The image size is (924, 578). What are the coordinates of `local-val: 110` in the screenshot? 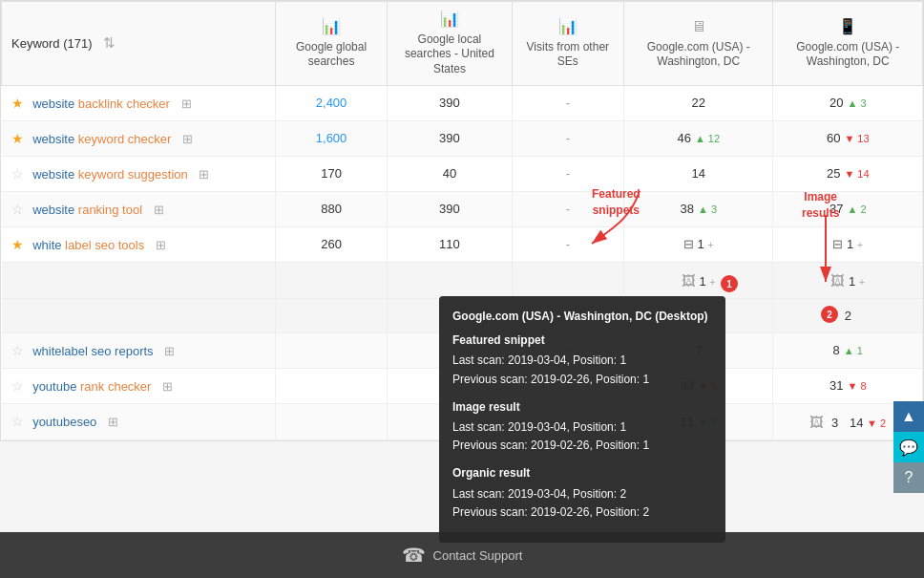 It's located at (450, 245).